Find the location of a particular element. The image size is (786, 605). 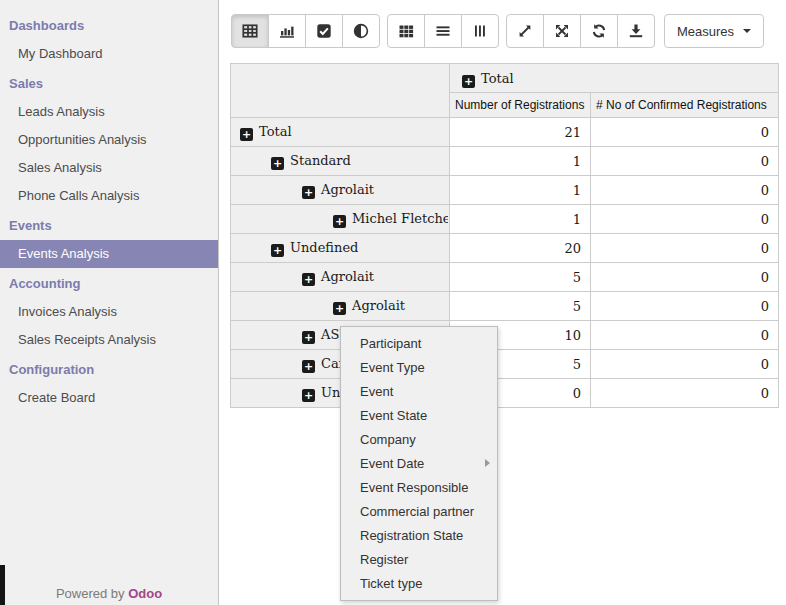

menu-item-event-responsible: Event Responsible is located at coordinates (419, 487).